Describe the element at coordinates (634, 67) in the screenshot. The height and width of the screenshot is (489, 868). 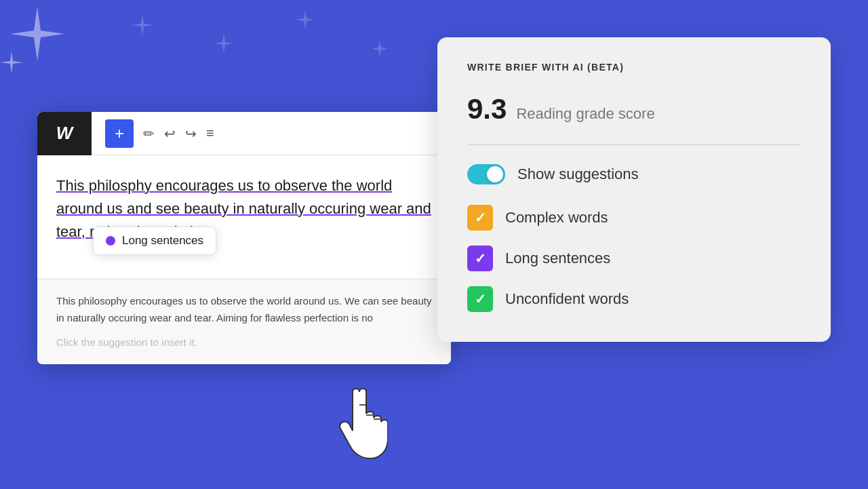
I see `ai-panel-title: WRITE BRIEF WITH AI (BETA)` at that location.